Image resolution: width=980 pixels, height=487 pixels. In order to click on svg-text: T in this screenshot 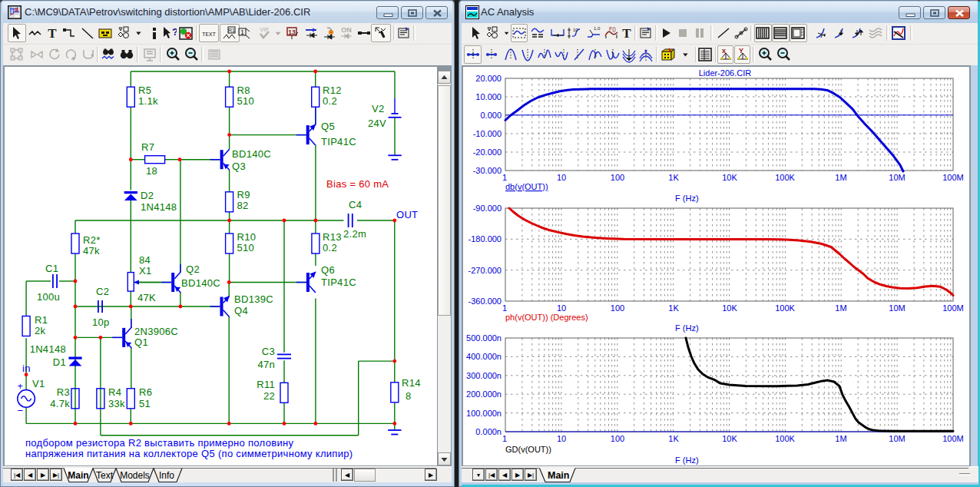, I will do `click(627, 34)`.